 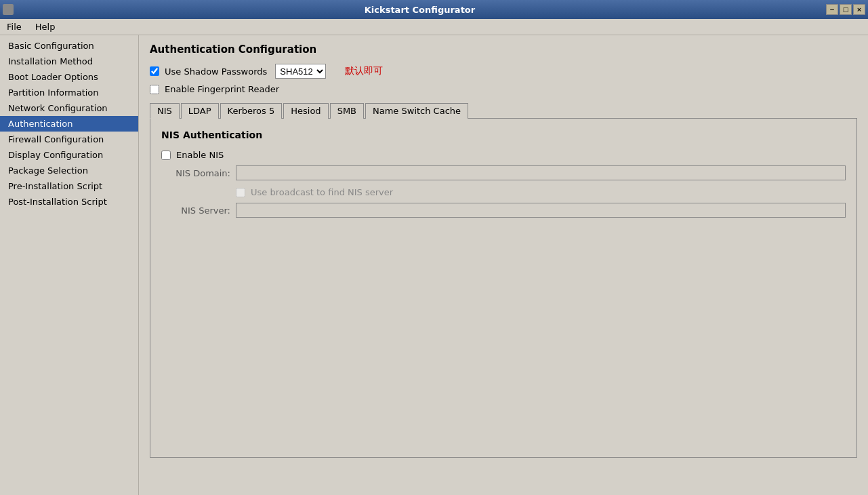 I want to click on use-broadcast-row: Use broadcast to find NIS server, so click(x=541, y=193).